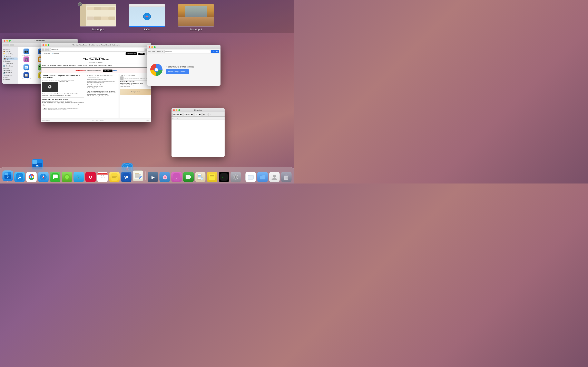 This screenshot has height=367, width=588. Describe the element at coordinates (73, 66) in the screenshot. I see `section-tech: TECHNOLOGY` at that location.